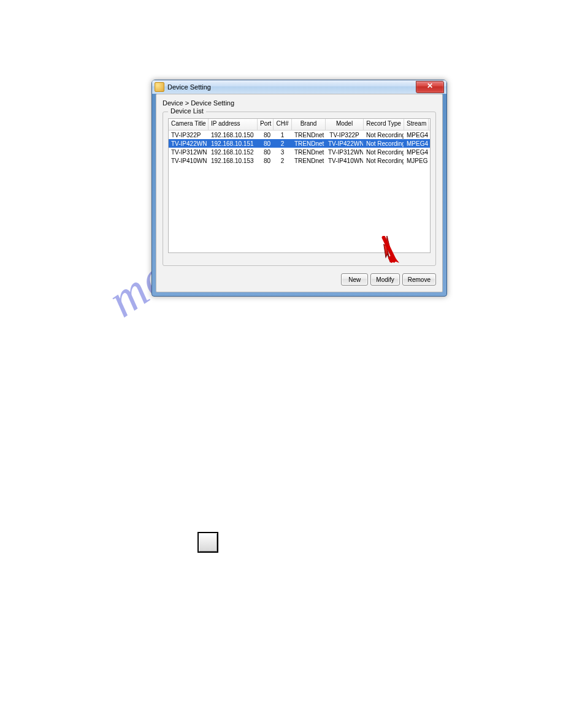 This screenshot has width=563, height=728. I want to click on device-list-group: Device List Camera Title IP address Port…, so click(299, 189).